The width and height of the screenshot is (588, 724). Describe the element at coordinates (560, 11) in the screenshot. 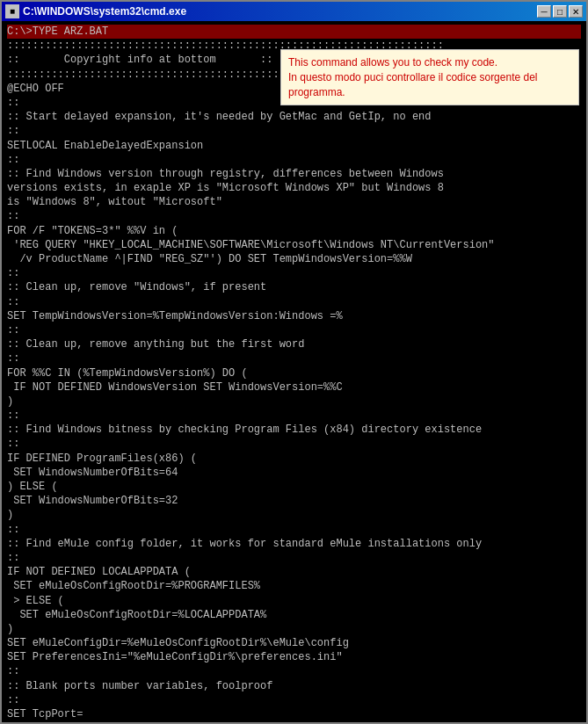

I see `window-controls: ─ □ ✕` at that location.